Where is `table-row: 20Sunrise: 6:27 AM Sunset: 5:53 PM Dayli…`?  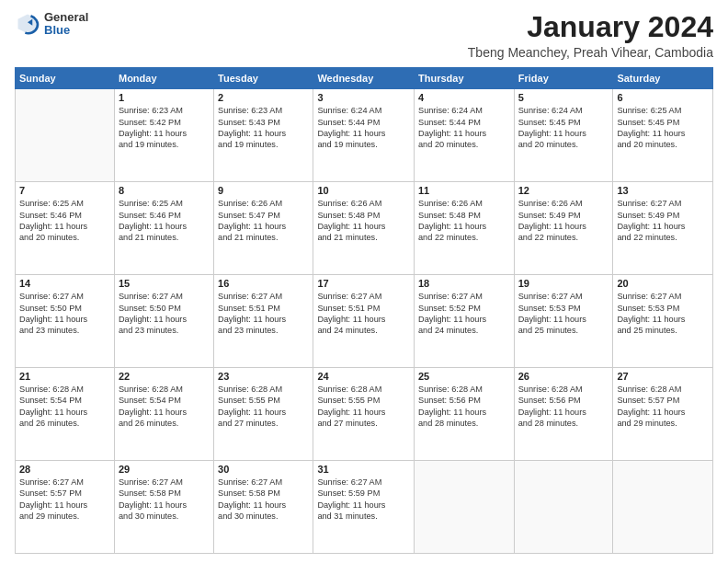
table-row: 20Sunrise: 6:27 AM Sunset: 5:53 PM Dayli… is located at coordinates (664, 322).